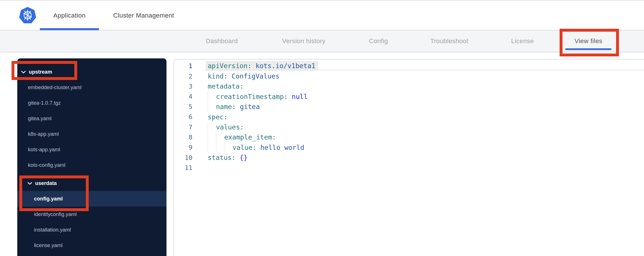  I want to click on token-val: hello world, so click(280, 148).